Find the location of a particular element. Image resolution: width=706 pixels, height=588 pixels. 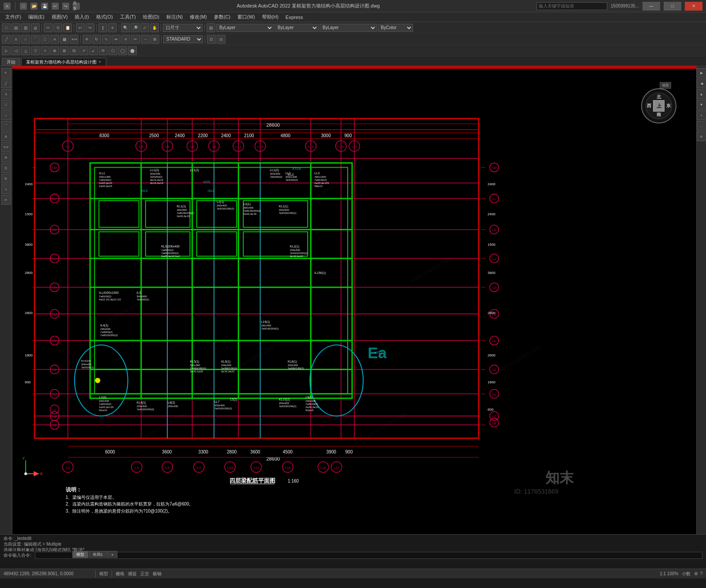

tb-text: A is located at coordinates (55, 39).